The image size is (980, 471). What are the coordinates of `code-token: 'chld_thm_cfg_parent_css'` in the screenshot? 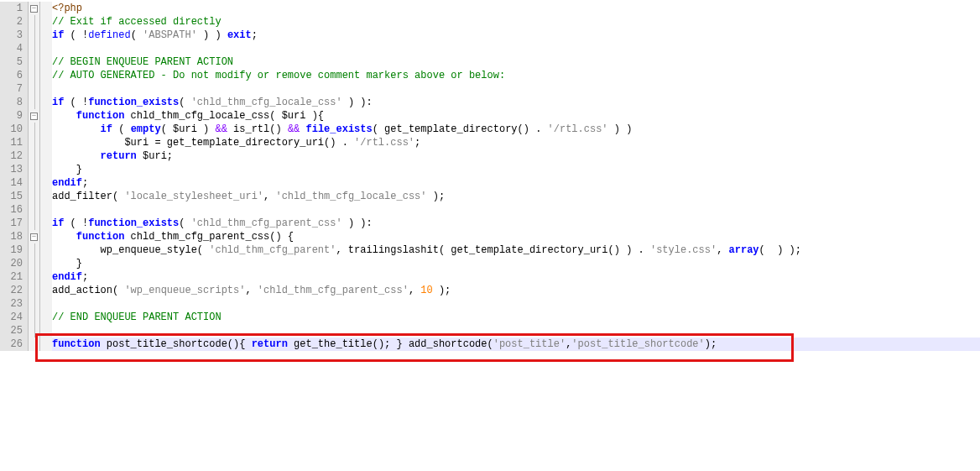 It's located at (267, 223).